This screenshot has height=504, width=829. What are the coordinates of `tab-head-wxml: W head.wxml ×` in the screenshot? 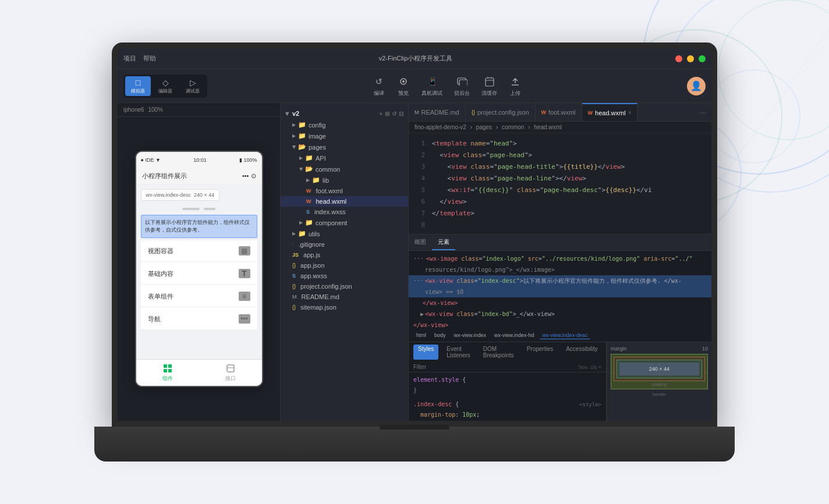 It's located at (610, 112).